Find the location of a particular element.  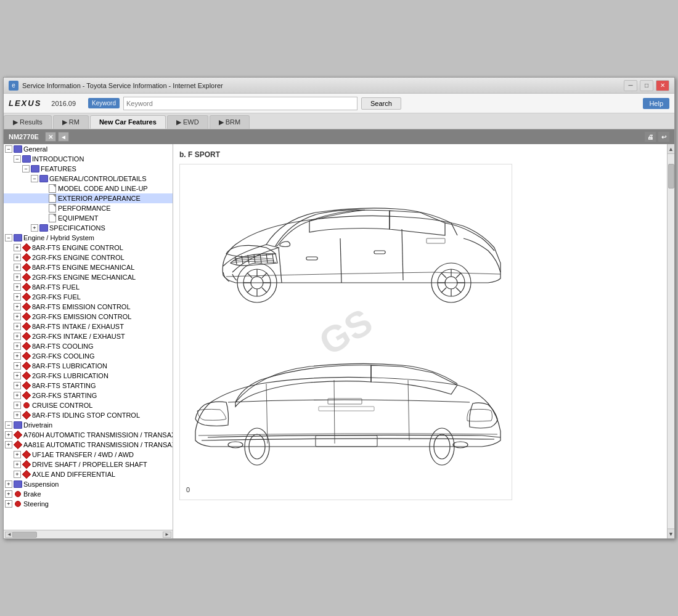

tree-item: +8AR-FTS FUEL is located at coordinates (88, 287).